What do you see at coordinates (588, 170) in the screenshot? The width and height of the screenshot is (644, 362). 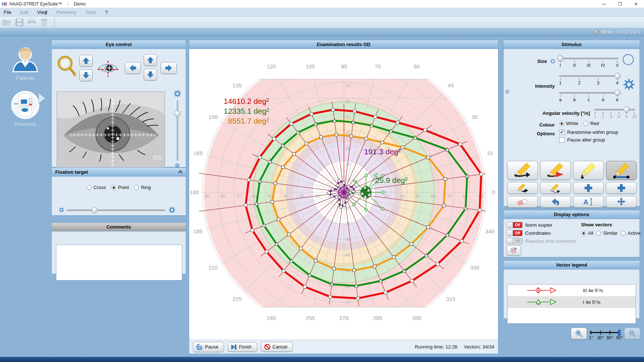 I see `draw-point-button` at bounding box center [588, 170].